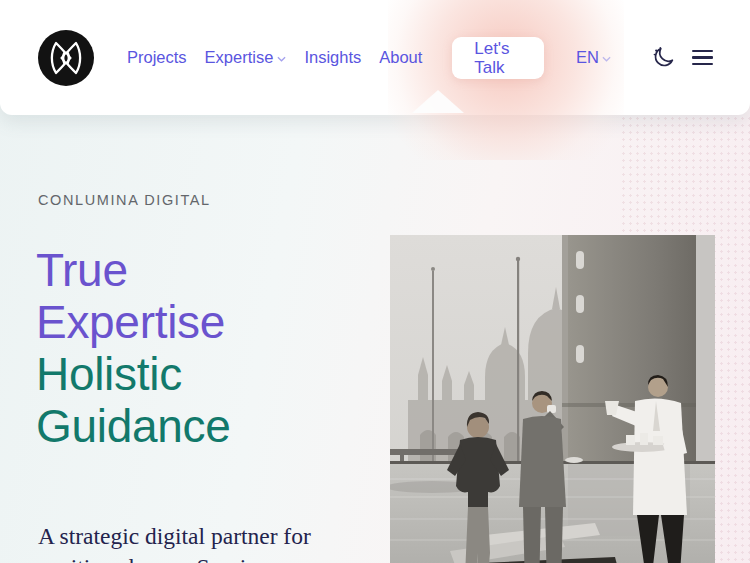 The height and width of the screenshot is (563, 750). Describe the element at coordinates (66, 58) in the screenshot. I see `brand-logo` at that location.